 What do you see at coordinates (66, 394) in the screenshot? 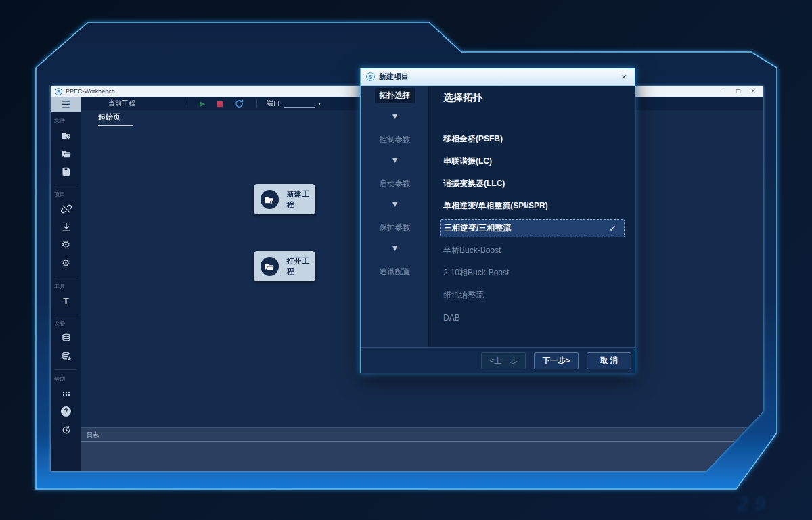
I see `apps-button` at bounding box center [66, 394].